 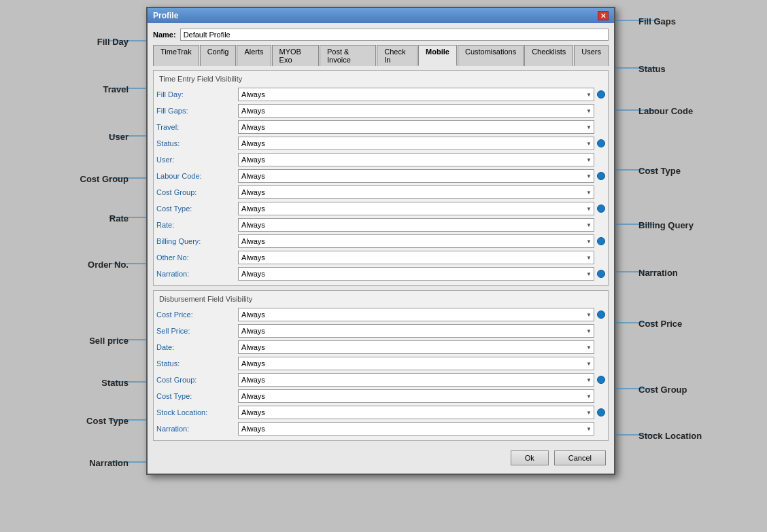 I want to click on cancel-button: Cancel, so click(x=580, y=458).